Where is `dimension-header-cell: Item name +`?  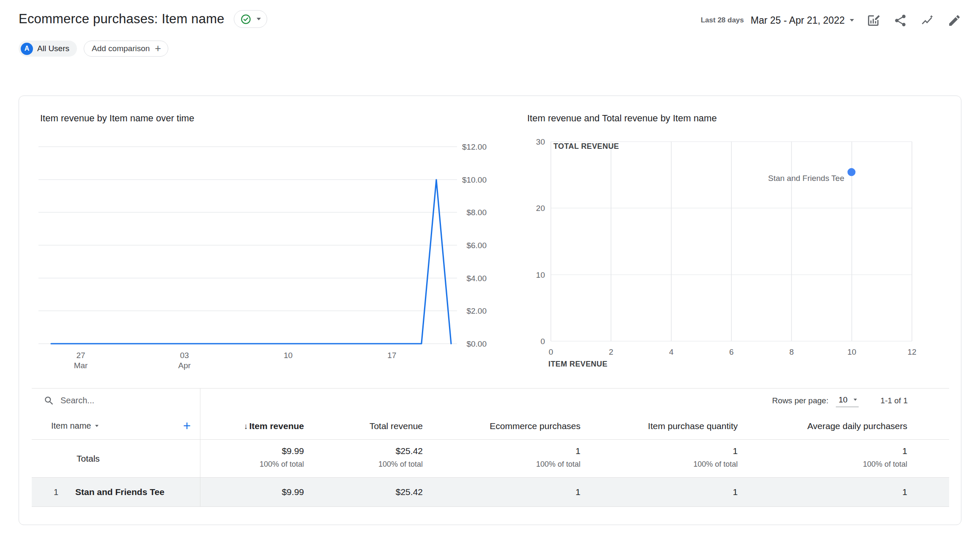
dimension-header-cell: Item name + is located at coordinates (116, 426).